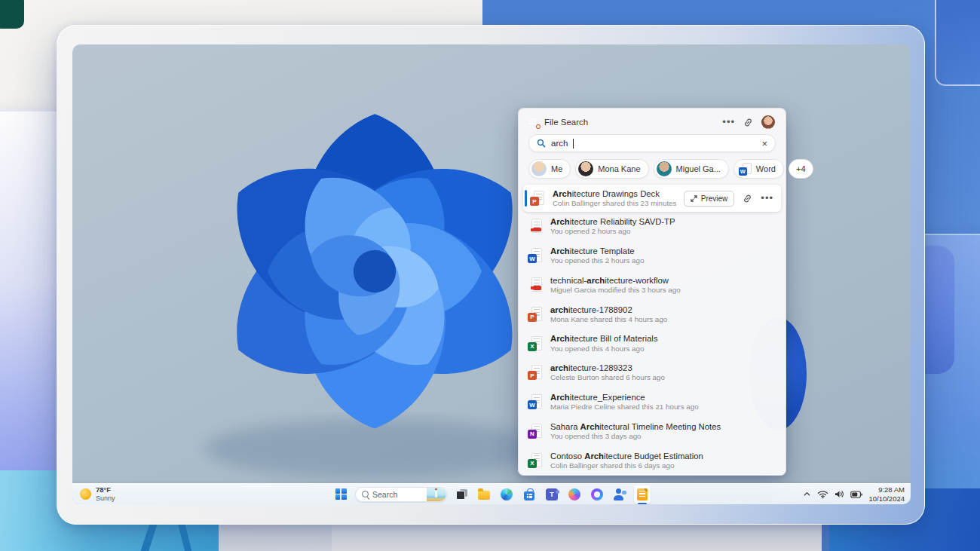  I want to click on loop-button, so click(597, 494).